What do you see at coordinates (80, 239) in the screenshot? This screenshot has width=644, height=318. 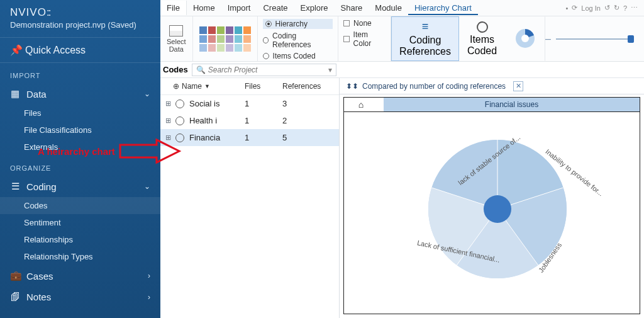 I see `sidebar-sub-relationships: Relationships` at bounding box center [80, 239].